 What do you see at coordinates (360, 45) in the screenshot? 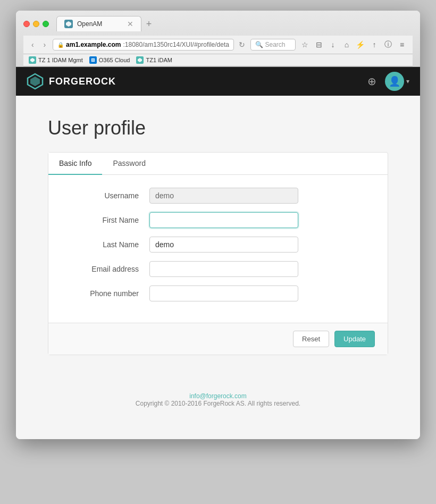
I see `extension-icon: ⚡` at bounding box center [360, 45].